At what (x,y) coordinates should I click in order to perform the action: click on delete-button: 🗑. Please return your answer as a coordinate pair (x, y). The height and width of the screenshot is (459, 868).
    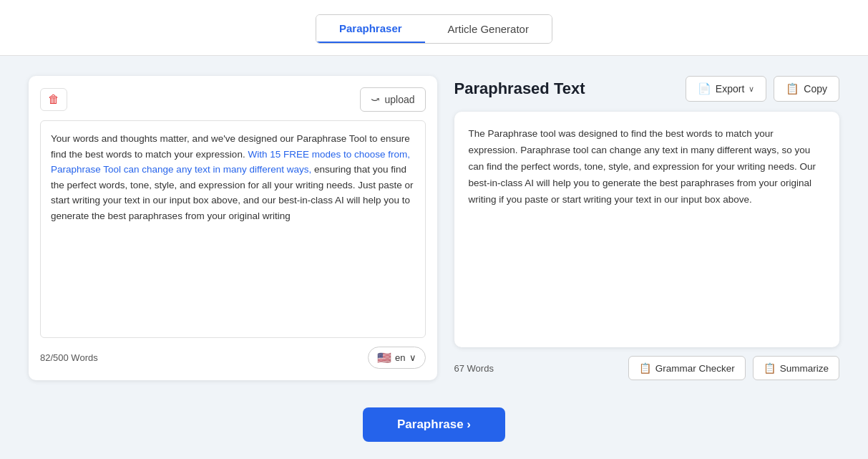
    Looking at the image, I should click on (54, 100).